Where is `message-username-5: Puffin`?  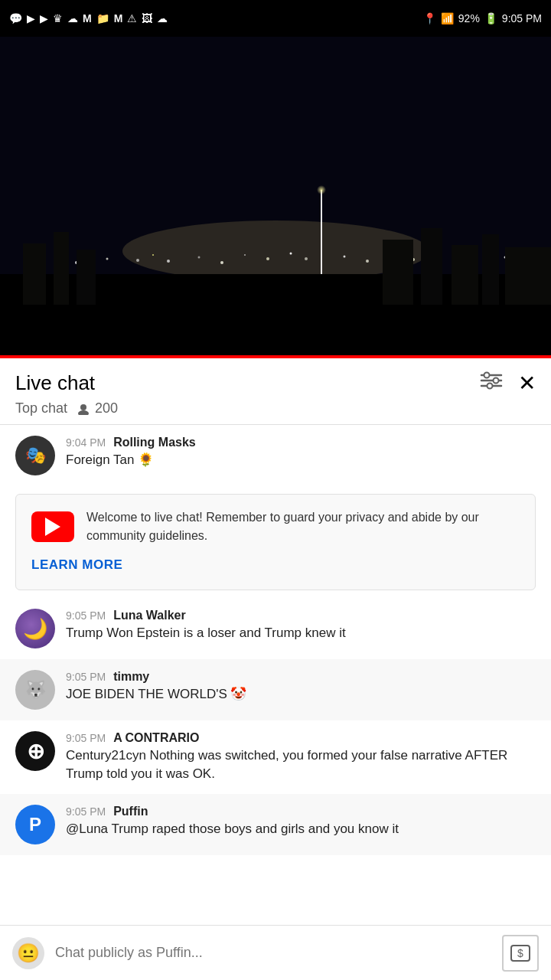
message-username-5: Puffin is located at coordinates (130, 812).